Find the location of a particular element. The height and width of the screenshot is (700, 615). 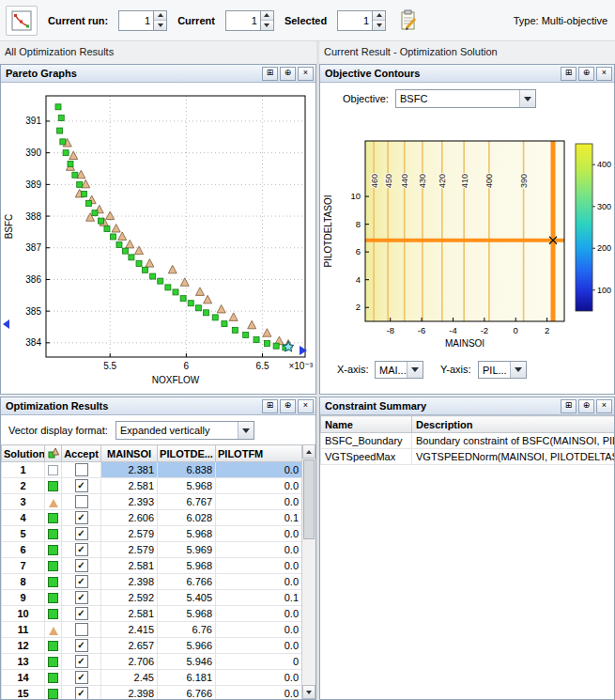

constraints-panel-titlebar: Constraint Summary ⊞ ⊕ × is located at coordinates (468, 406).